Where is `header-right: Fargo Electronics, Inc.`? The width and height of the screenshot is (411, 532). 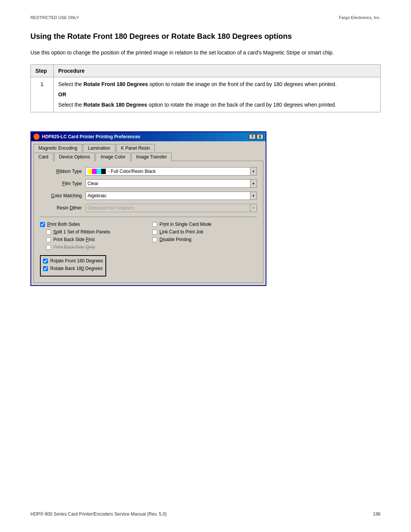 header-right: Fargo Electronics, Inc. is located at coordinates (360, 18).